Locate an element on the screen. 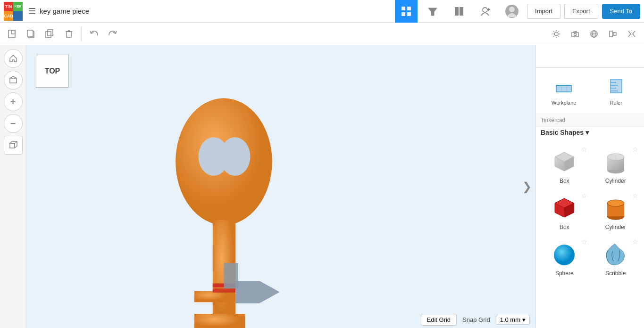  ruler-icon is located at coordinates (616, 87).